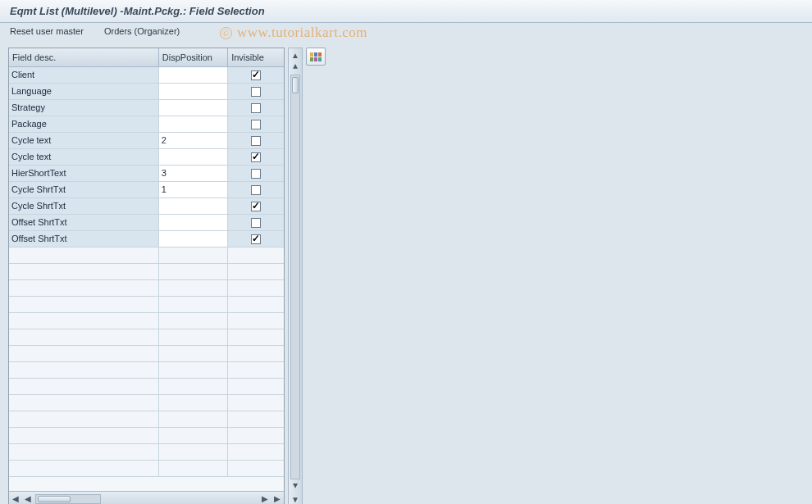 The height and width of the screenshot is (504, 812). I want to click on horizontal-scrollbar: ◀ ◀ ▶ ▶, so click(146, 497).